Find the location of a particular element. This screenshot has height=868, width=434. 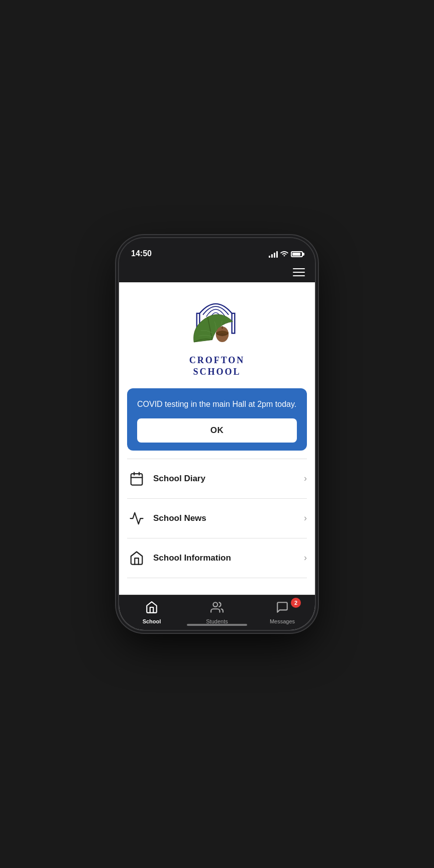

nav-item-school: School is located at coordinates (152, 613).